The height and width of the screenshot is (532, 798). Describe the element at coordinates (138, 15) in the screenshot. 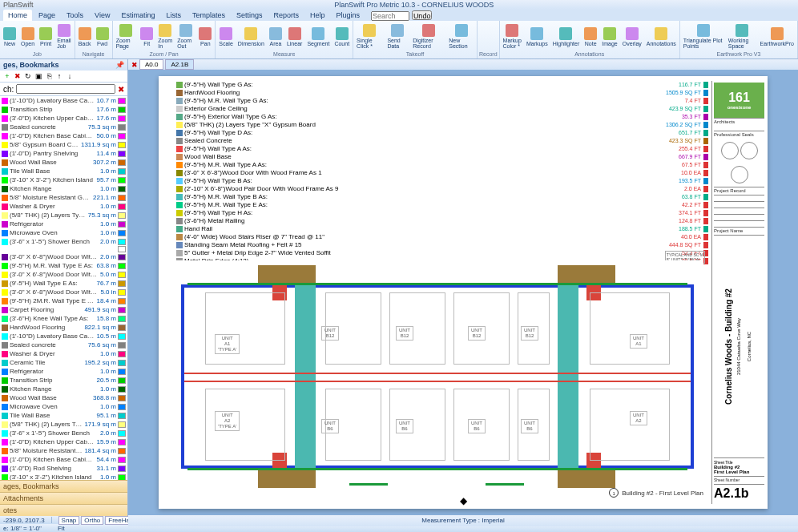

I see `ribbon-tab-estimating: Estimating` at that location.